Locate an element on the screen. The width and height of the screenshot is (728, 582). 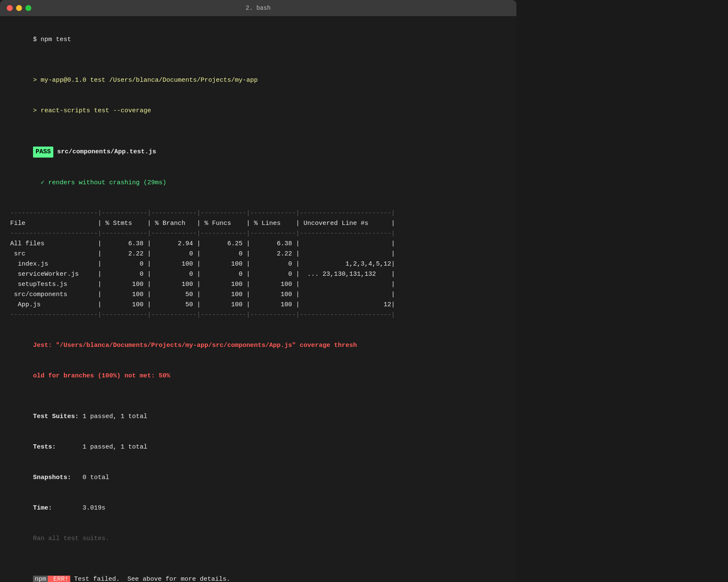
err-badge: ERR! is located at coordinates (59, 579).